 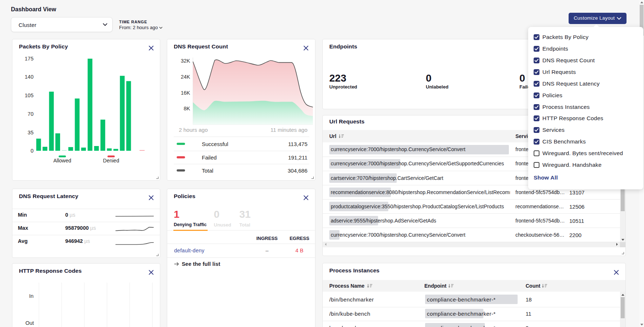 I want to click on svg-text: In, so click(x=31, y=296).